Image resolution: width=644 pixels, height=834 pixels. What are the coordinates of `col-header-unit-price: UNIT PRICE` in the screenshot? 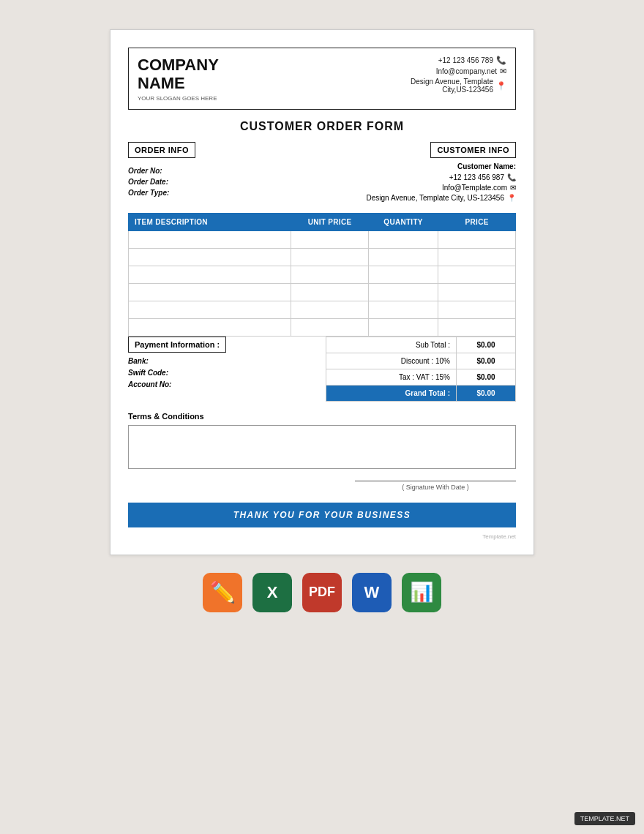 It's located at (330, 222).